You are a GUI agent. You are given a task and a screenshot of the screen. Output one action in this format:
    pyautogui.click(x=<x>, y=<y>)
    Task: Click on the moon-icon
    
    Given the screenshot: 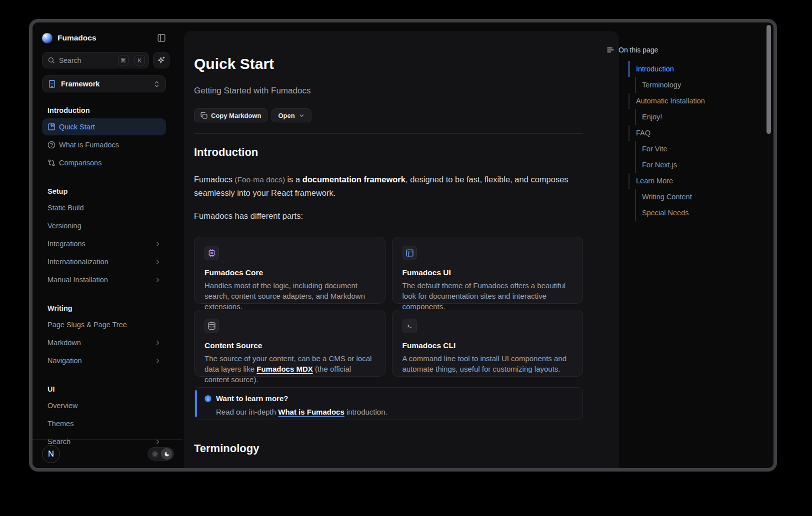 What is the action you would take?
    pyautogui.click(x=167, y=454)
    